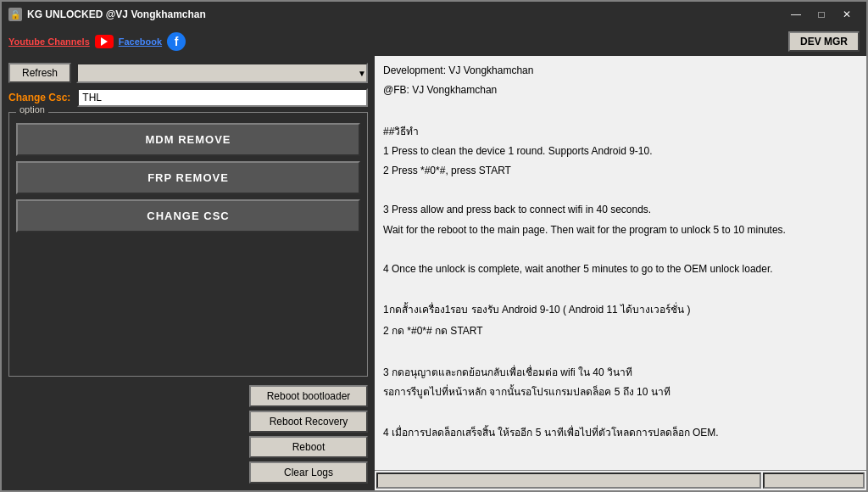 This screenshot has width=868, height=492. What do you see at coordinates (188, 98) in the screenshot?
I see `csc-row: Change Csc:` at bounding box center [188, 98].